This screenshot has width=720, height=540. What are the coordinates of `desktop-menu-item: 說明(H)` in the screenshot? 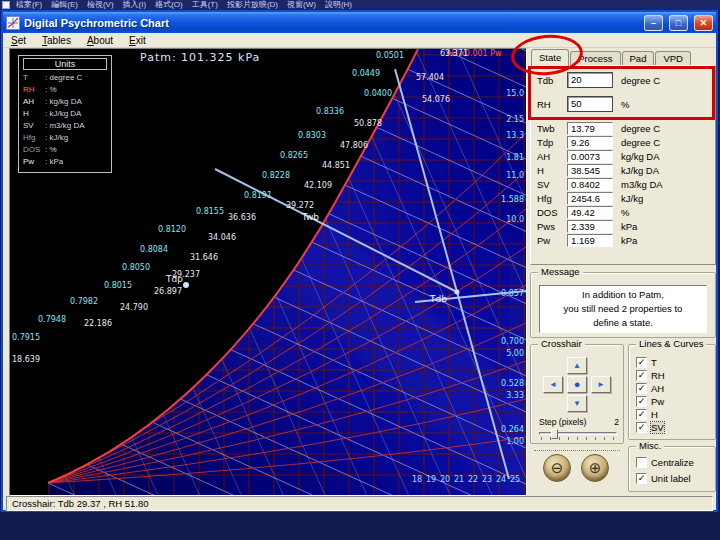 It's located at (338, 5).